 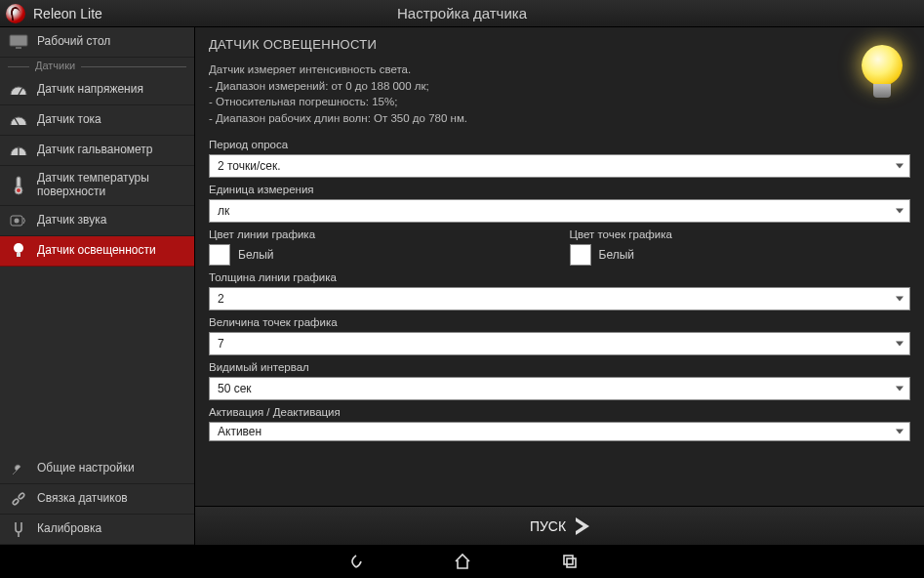 What do you see at coordinates (97, 251) in the screenshot?
I see `sidebar-item-label: Датчик освещенности` at bounding box center [97, 251].